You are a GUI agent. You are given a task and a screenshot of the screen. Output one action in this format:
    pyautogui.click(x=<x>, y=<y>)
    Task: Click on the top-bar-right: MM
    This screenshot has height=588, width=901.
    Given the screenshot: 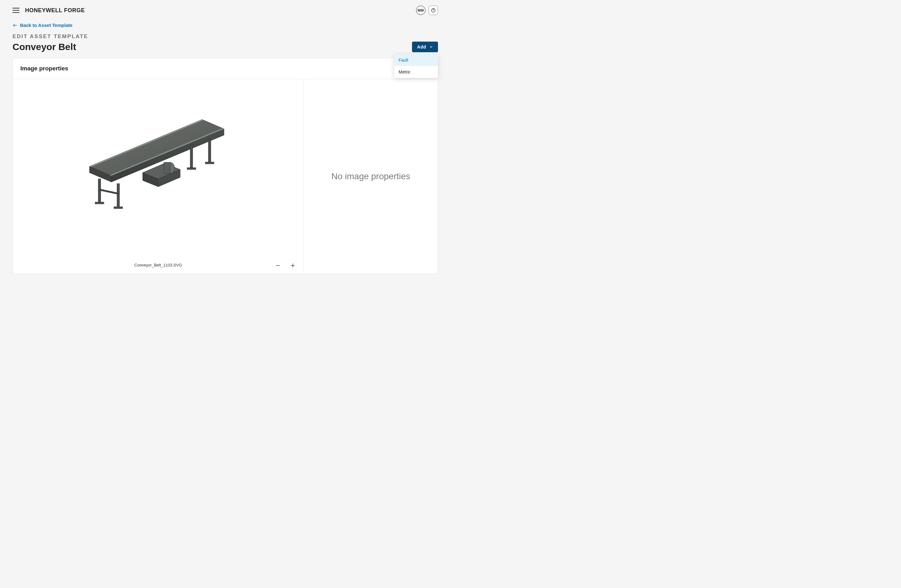 What is the action you would take?
    pyautogui.click(x=427, y=11)
    